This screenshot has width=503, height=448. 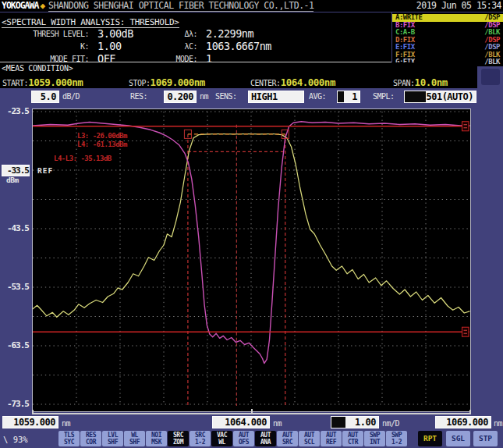 What do you see at coordinates (66, 424) in the screenshot?
I see `start-wavelength-unit: nm` at bounding box center [66, 424].